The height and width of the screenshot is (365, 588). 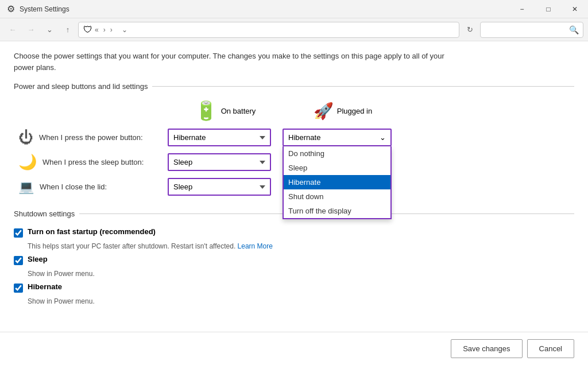 What do you see at coordinates (337, 168) in the screenshot?
I see `dropdown-item-sleep: Sleep` at bounding box center [337, 168].